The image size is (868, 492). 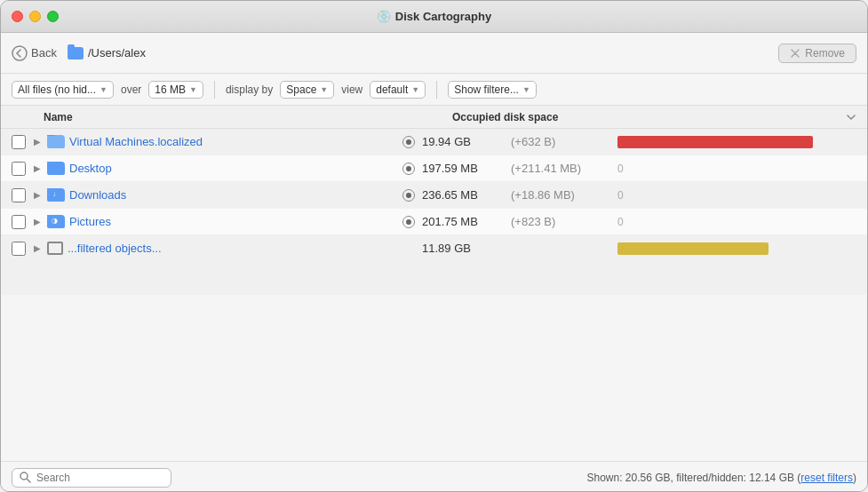 What do you see at coordinates (416, 90) in the screenshot?
I see `chevron-down-icon-4: ▼` at bounding box center [416, 90].